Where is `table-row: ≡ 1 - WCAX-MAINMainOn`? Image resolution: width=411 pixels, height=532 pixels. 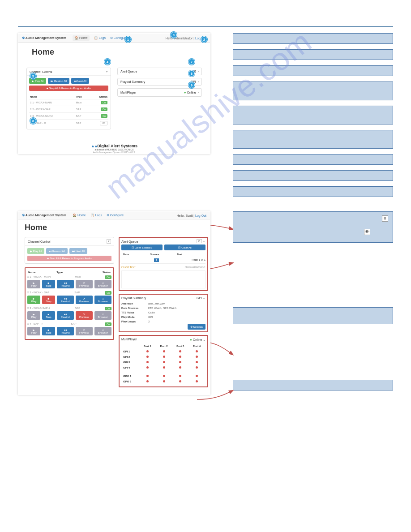 table-row: ≡ 1 - WCAX-MAINMainOn is located at coordinates (69, 103).